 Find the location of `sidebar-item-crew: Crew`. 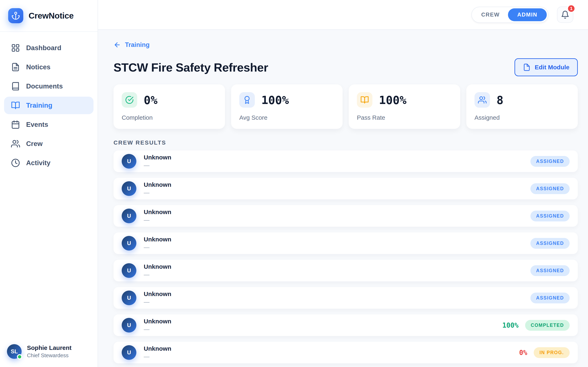

sidebar-item-crew: Crew is located at coordinates (49, 144).